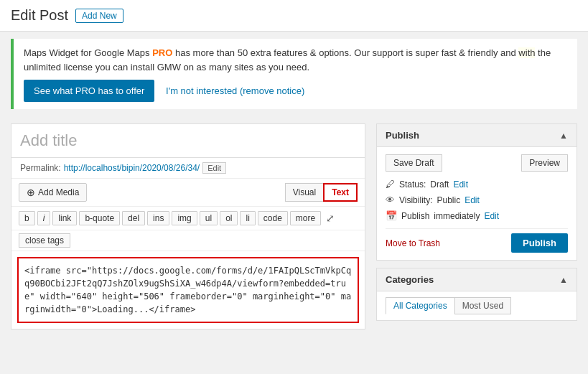  I want to click on categories-box-header: Categories ▲, so click(477, 280).